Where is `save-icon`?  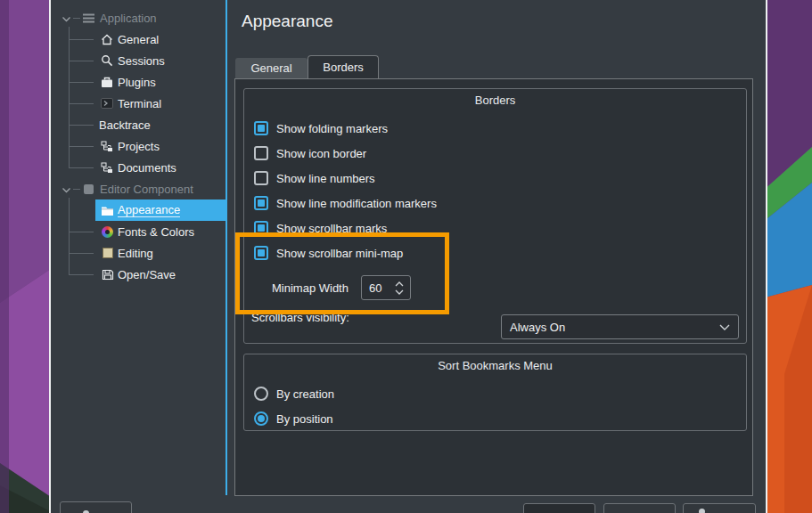 save-icon is located at coordinates (107, 274).